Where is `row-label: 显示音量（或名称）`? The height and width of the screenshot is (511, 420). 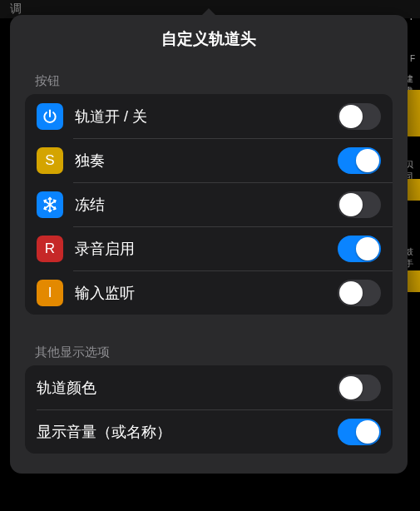
row-label: 显示音量（或名称） is located at coordinates (187, 432).